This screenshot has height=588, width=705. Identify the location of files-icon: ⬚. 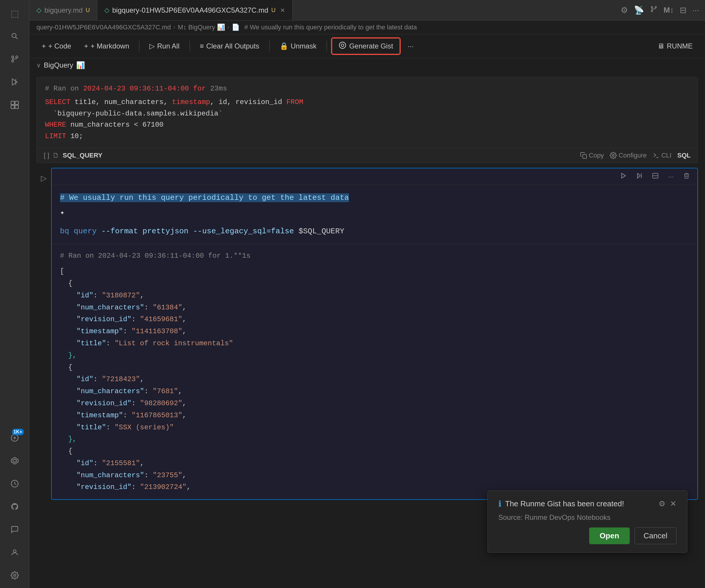
(15, 13).